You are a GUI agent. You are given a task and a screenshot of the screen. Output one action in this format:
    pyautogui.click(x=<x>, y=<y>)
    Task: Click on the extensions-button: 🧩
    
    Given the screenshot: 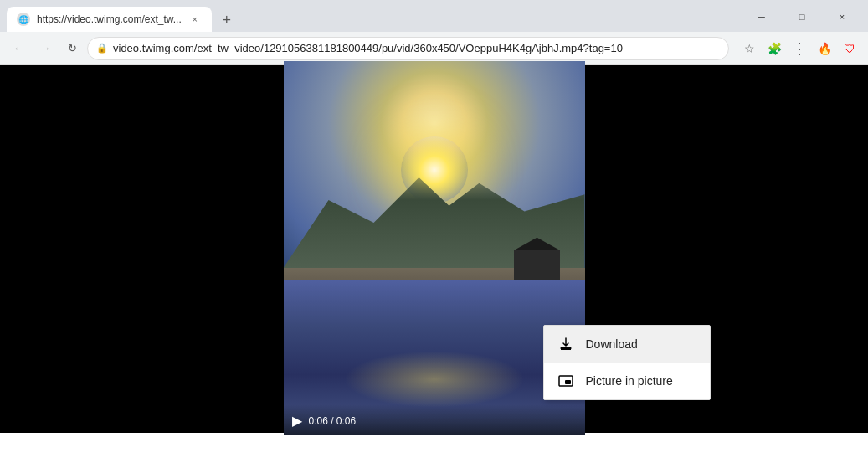 What is the action you would take?
    pyautogui.click(x=774, y=49)
    